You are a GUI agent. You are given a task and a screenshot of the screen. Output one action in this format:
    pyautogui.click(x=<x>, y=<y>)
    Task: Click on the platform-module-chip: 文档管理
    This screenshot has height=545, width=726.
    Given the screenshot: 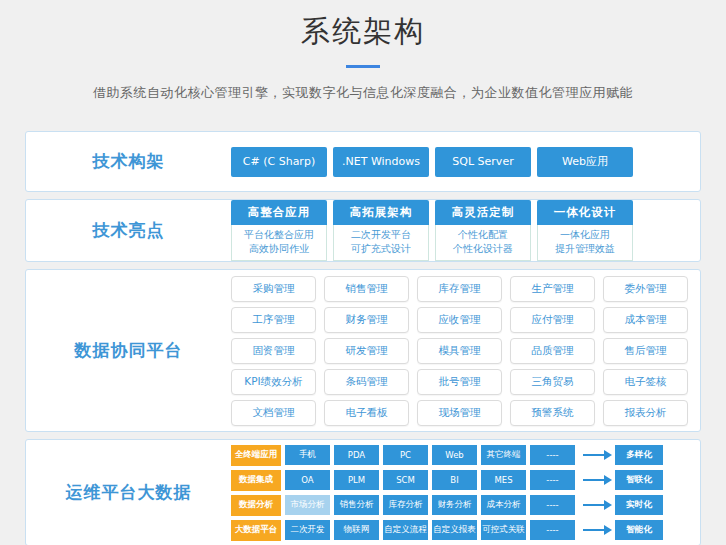 What is the action you would take?
    pyautogui.click(x=274, y=413)
    